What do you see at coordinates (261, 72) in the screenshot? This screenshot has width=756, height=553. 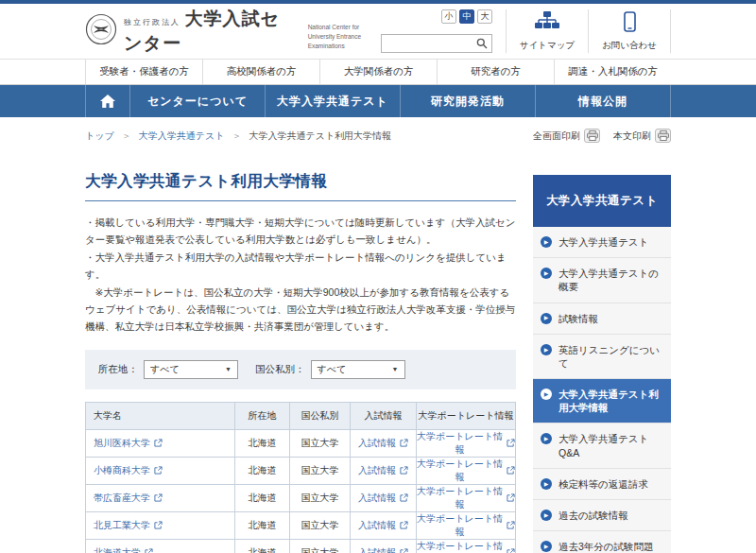 I see `audience-nav-item: 高校関係者の方` at bounding box center [261, 72].